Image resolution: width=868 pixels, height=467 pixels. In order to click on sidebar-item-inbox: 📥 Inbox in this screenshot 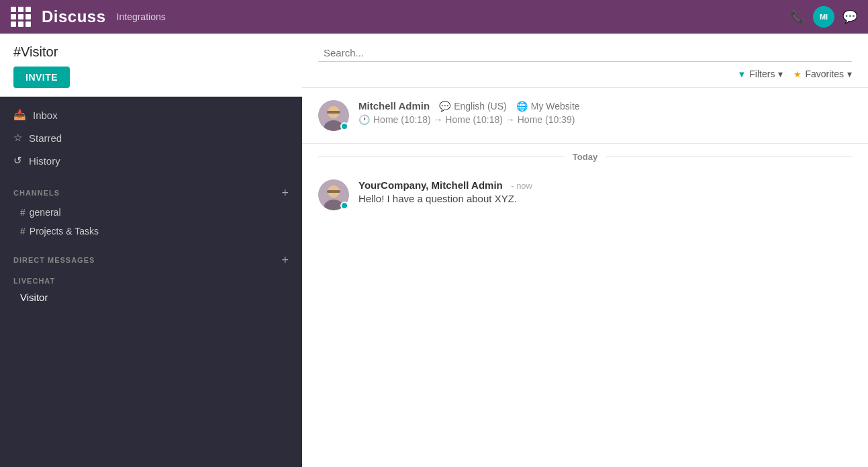, I will do `click(151, 115)`.